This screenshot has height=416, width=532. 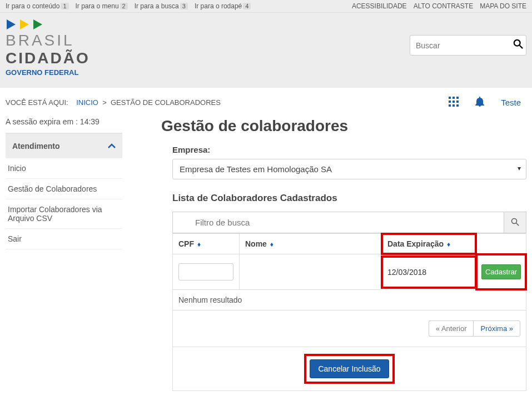 I want to click on skip-content: Ir para o conteúdo1, so click(x=37, y=6).